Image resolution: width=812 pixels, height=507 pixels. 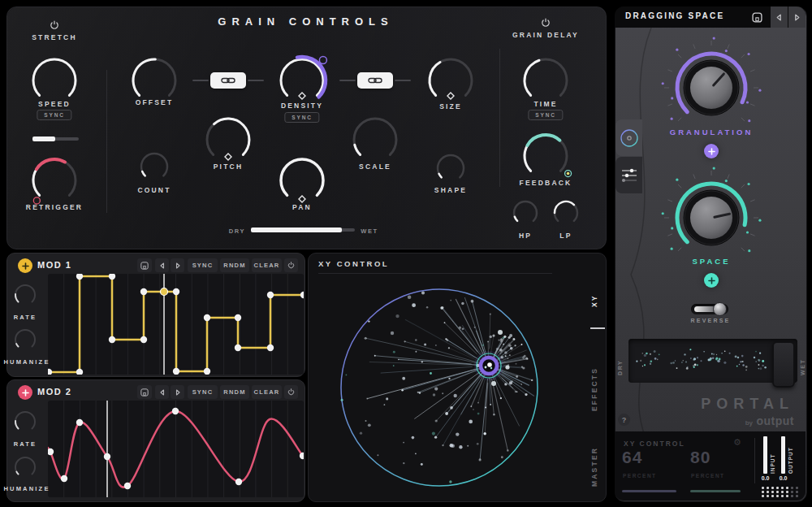 What do you see at coordinates (25, 423) in the screenshot?
I see `mod2-rate-knob` at bounding box center [25, 423].